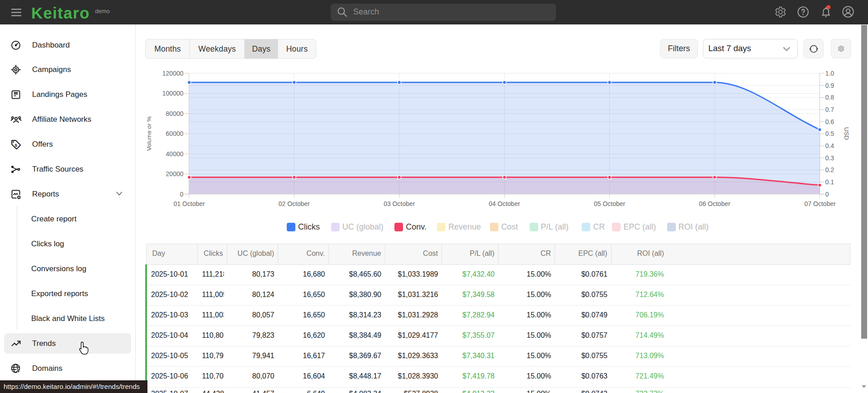 This screenshot has width=868, height=393. What do you see at coordinates (830, 134) in the screenshot?
I see `svg-text: 0.5` at bounding box center [830, 134].